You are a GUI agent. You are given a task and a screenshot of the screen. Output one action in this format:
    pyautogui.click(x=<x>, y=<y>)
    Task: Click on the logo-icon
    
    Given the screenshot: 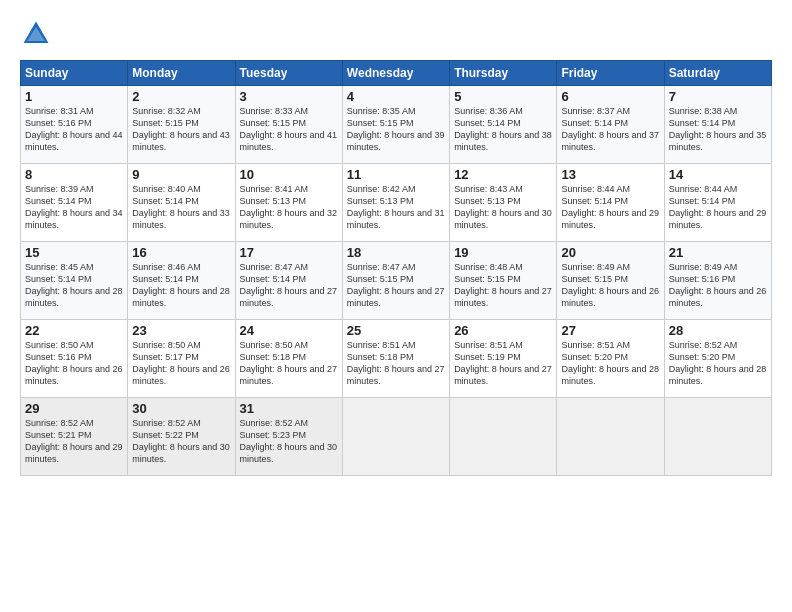 What is the action you would take?
    pyautogui.click(x=36, y=34)
    